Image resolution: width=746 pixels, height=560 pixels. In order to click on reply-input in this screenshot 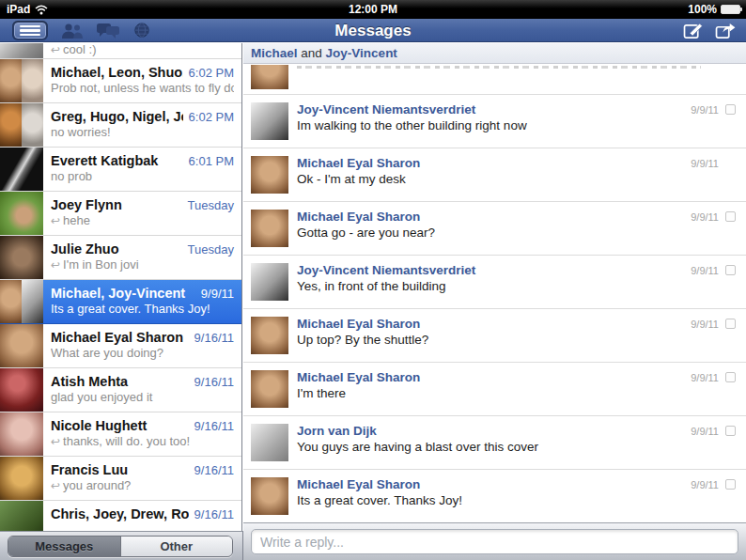, I will do `click(494, 541)`.